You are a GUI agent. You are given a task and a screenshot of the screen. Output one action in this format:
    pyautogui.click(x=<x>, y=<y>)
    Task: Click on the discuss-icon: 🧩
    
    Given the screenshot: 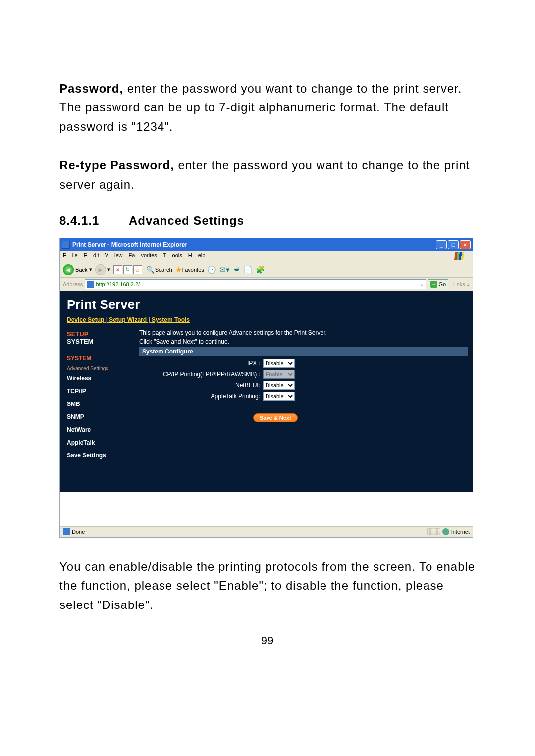 What is the action you would take?
    pyautogui.click(x=261, y=270)
    